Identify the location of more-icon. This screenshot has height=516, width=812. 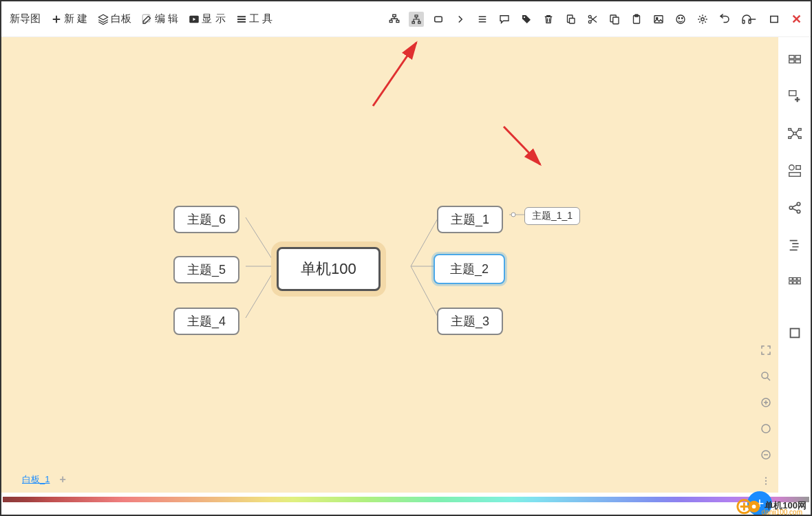
(766, 481).